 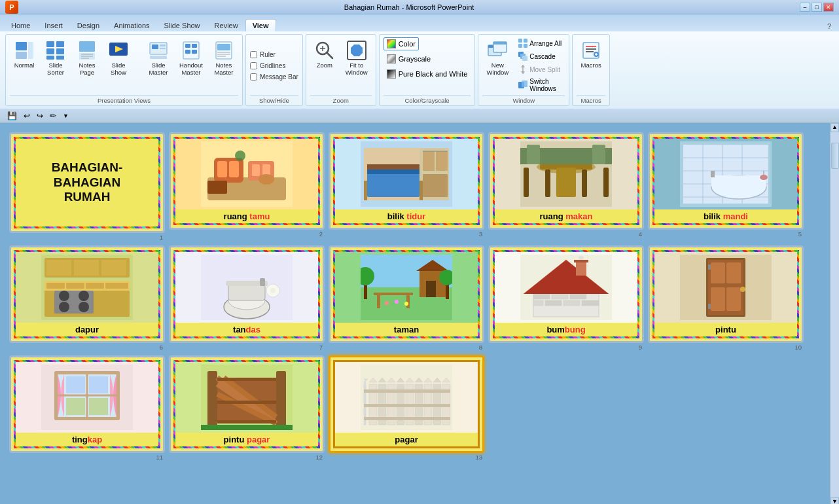 I want to click on slide-6: dapur 6, so click(x=87, y=298).